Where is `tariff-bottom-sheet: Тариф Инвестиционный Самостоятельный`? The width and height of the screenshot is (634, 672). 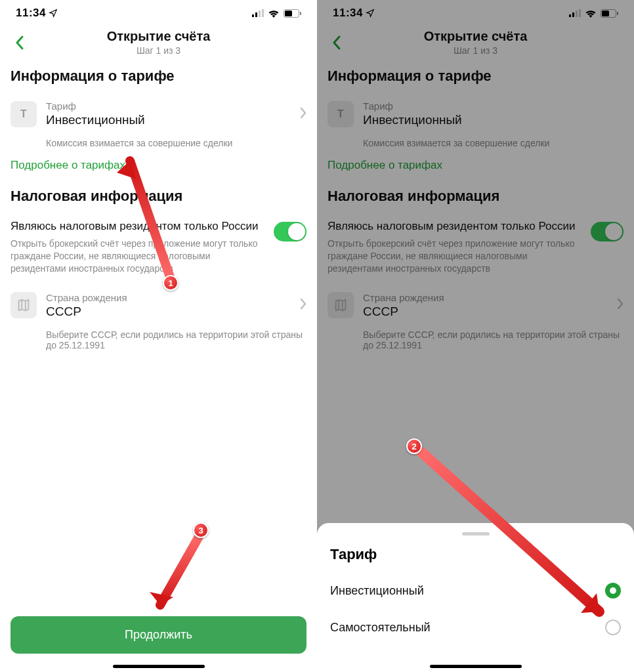 tariff-bottom-sheet: Тариф Инвестиционный Самостоятельный is located at coordinates (475, 597).